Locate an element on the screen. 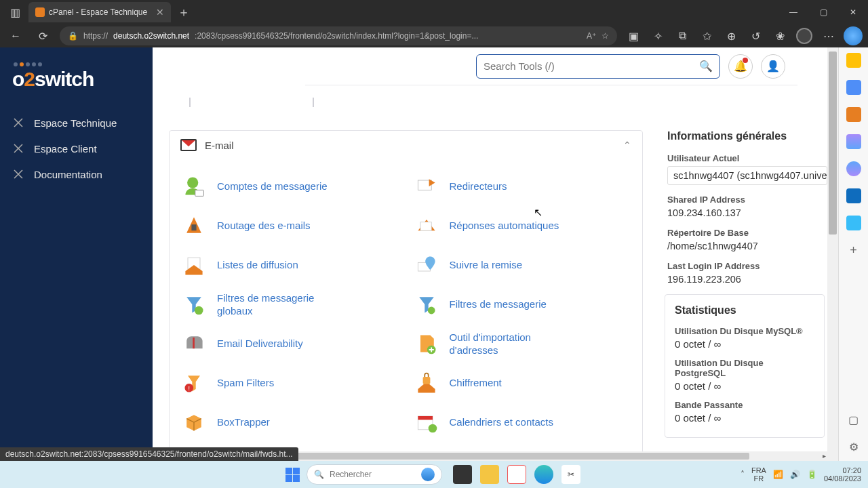  tool-link: Redirecteurs is located at coordinates (479, 186).